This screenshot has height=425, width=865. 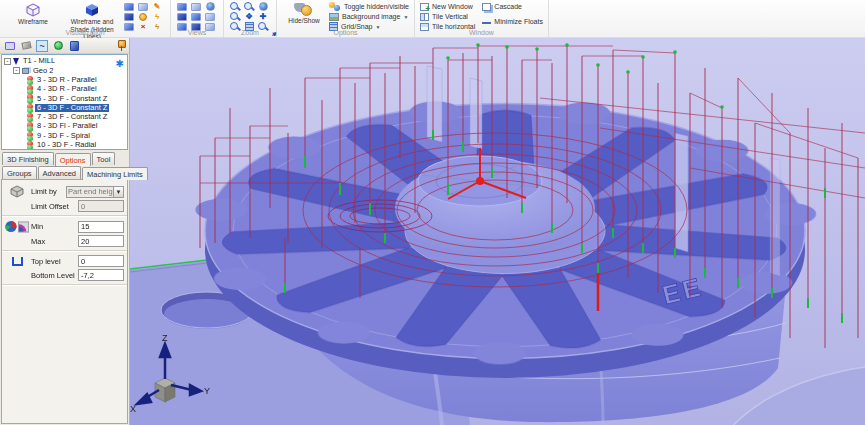 I want to click on geometry-icon, so click(x=26, y=71).